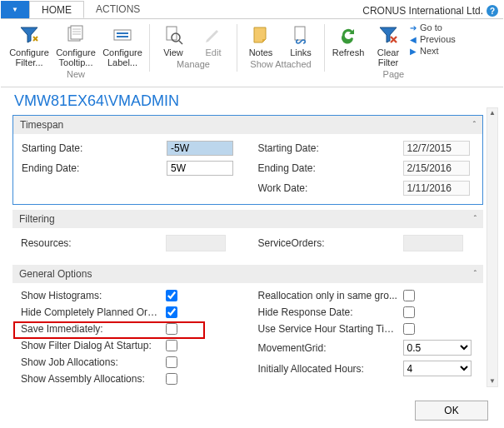 Image resolution: width=504 pixels, height=428 pixels. What do you see at coordinates (437, 188) in the screenshot?
I see `work-date-value: 1/11/2016` at bounding box center [437, 188].